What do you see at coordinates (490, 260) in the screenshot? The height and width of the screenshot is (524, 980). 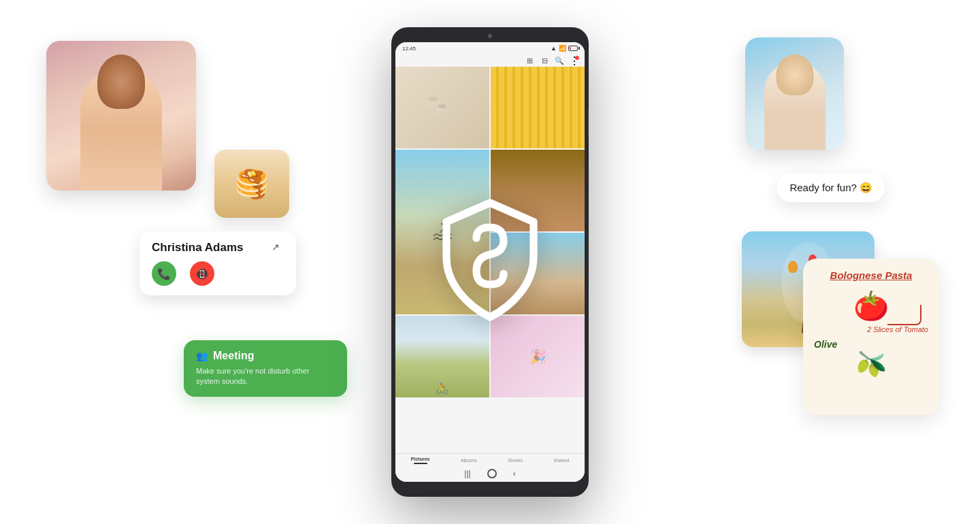 I see `knox-shield-svg` at bounding box center [490, 260].